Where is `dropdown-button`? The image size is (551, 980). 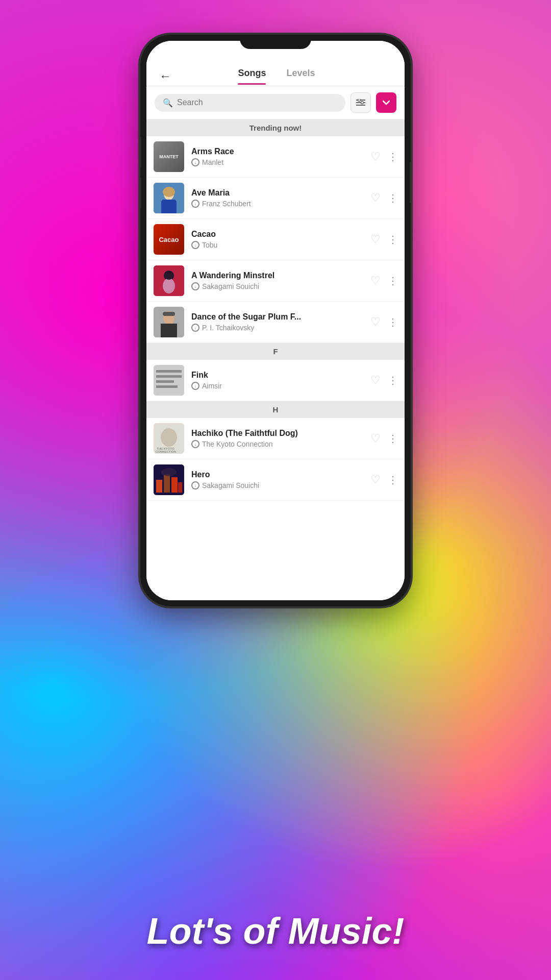 dropdown-button is located at coordinates (386, 103).